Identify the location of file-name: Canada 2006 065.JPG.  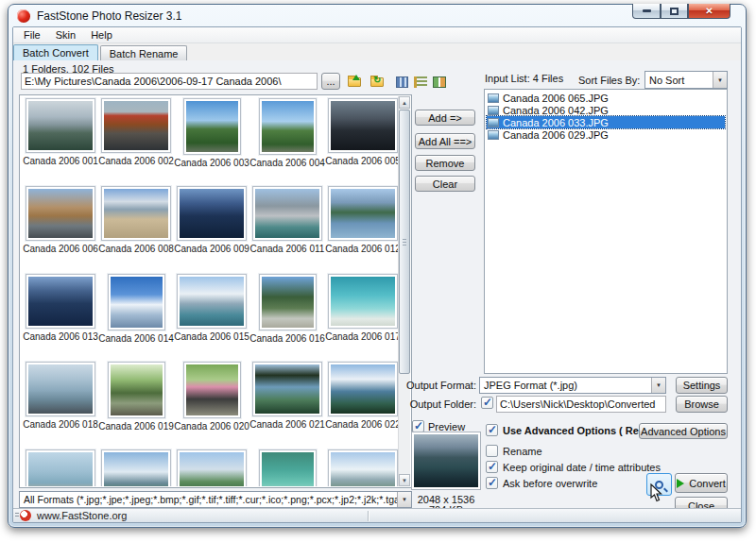
(556, 98).